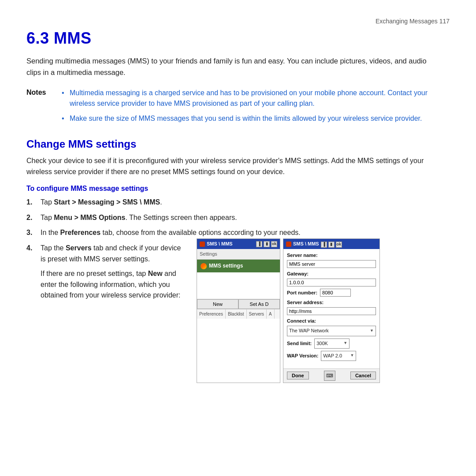 The width and height of the screenshot is (476, 476). What do you see at coordinates (29, 218) in the screenshot?
I see `step-2-num: 2.` at bounding box center [29, 218].